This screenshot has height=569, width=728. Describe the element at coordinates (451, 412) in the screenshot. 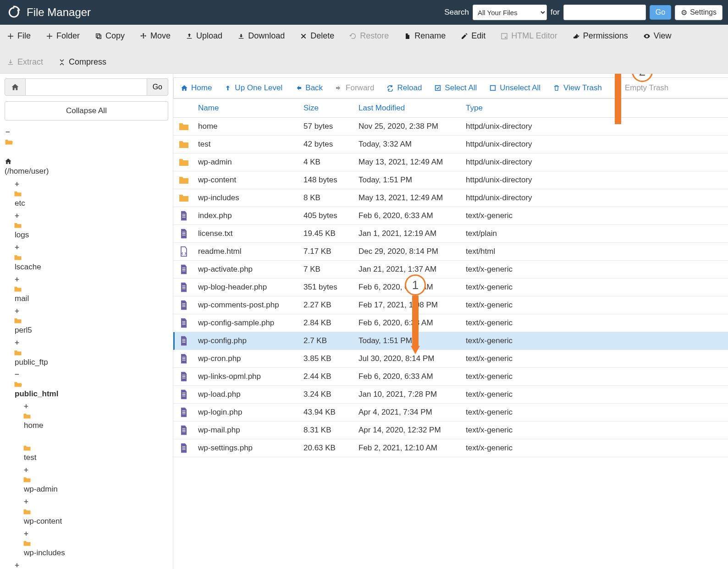

I see `file-row: wp-login.php43.94 KBApr 4, 2021, 7:34 PM…` at that location.